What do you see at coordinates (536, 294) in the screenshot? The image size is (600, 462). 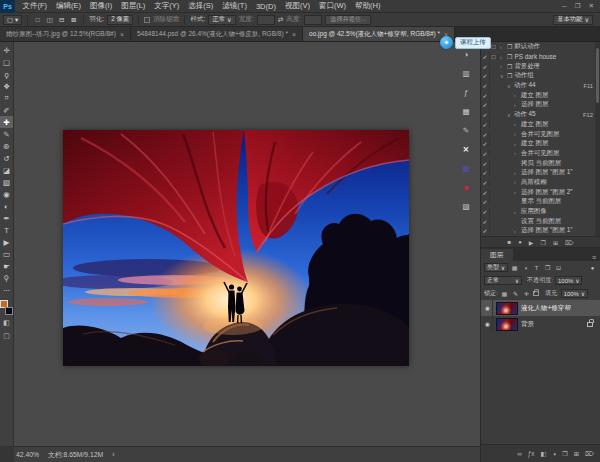 I see `lock-all-icon` at bounding box center [536, 294].